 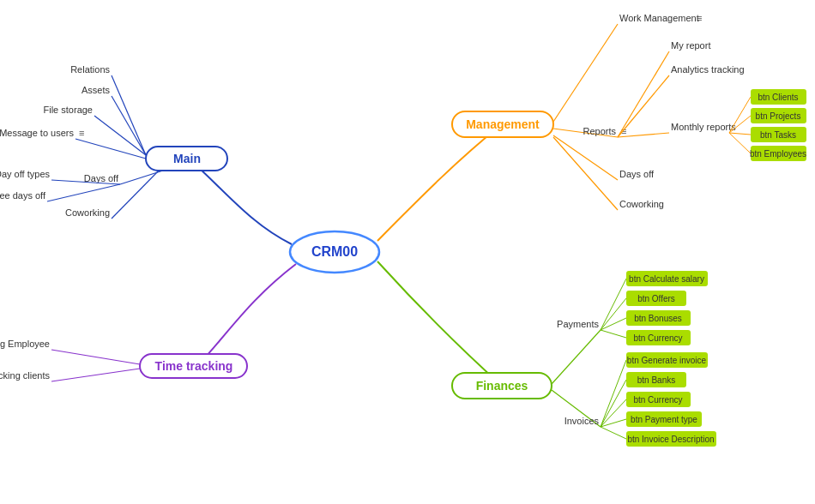 I want to click on btn-invoice-description: btn Invoice Description, so click(x=671, y=439).